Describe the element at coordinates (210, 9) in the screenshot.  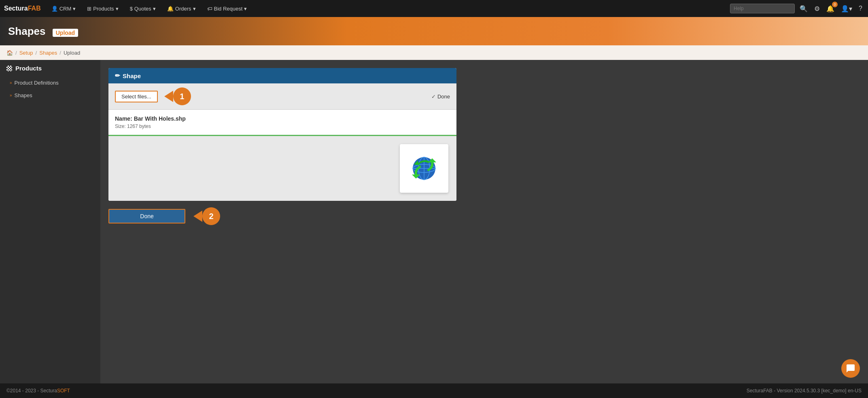
I see `tag-icon: 🏷` at that location.